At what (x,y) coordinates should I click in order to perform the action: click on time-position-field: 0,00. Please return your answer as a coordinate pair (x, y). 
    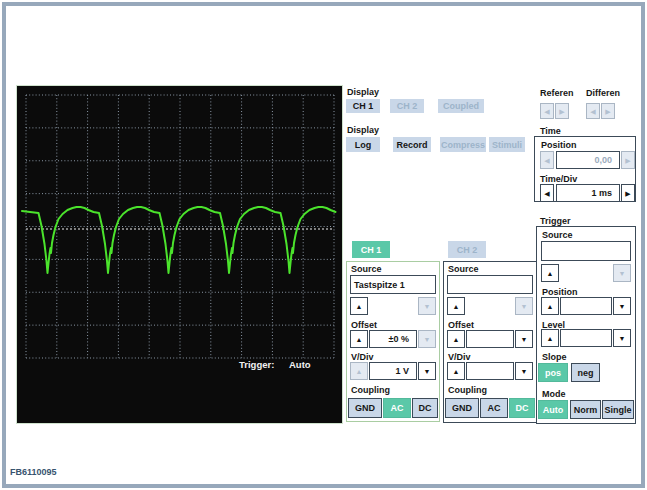
    Looking at the image, I should click on (588, 160).